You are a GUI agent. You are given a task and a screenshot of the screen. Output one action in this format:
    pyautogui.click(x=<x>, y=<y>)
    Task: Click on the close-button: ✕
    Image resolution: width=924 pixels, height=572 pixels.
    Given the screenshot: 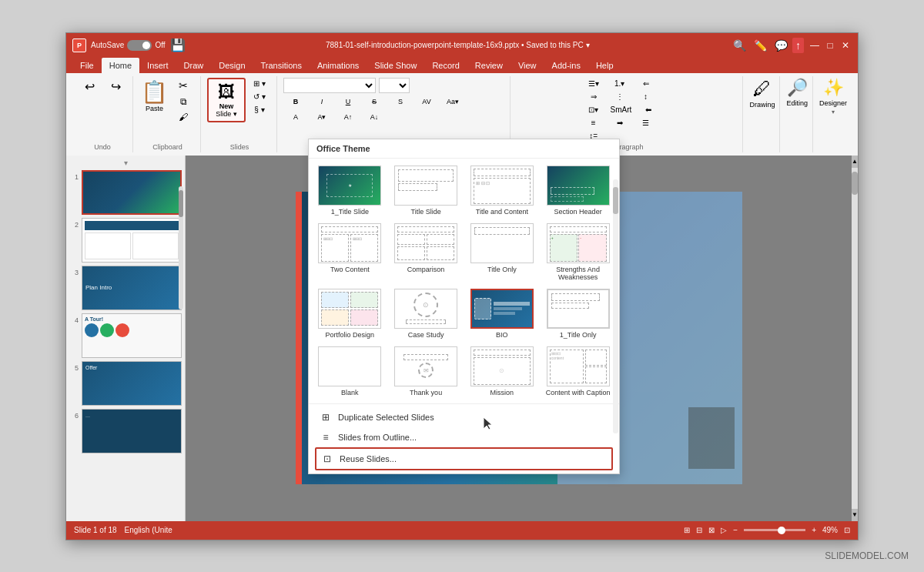 What is the action you would take?
    pyautogui.click(x=845, y=45)
    